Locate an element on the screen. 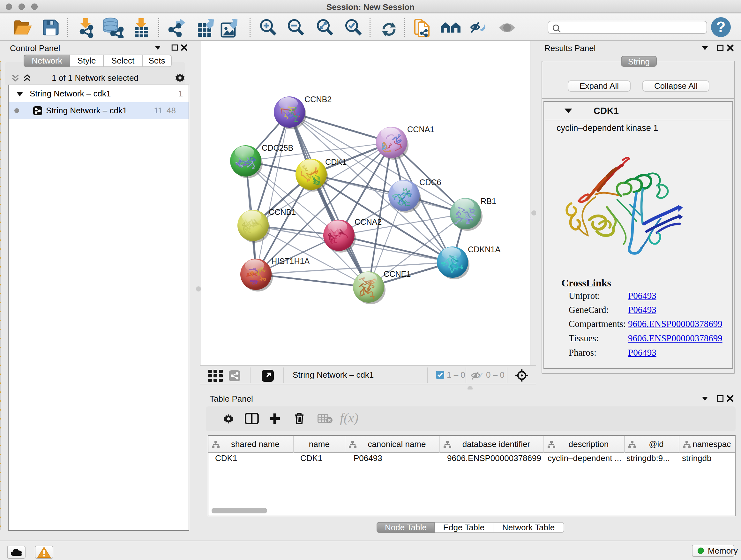  svg-text: HIST1H1A is located at coordinates (291, 261).